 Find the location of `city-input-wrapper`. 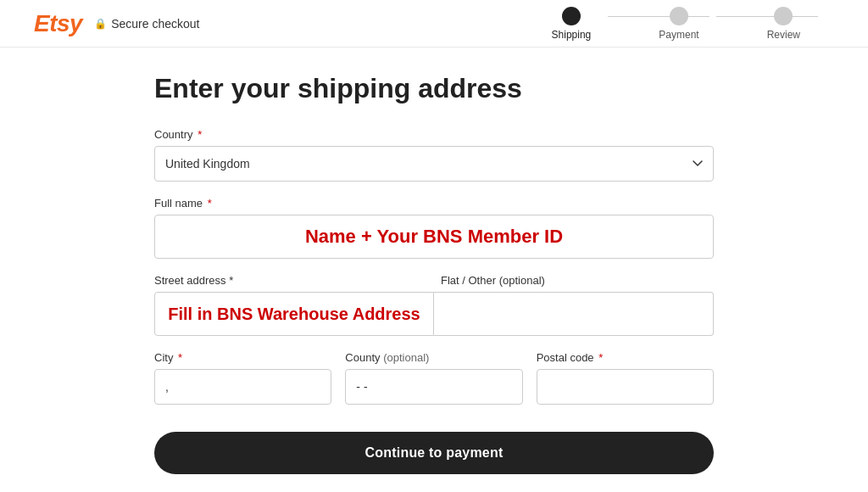

city-input-wrapper is located at coordinates (242, 387).